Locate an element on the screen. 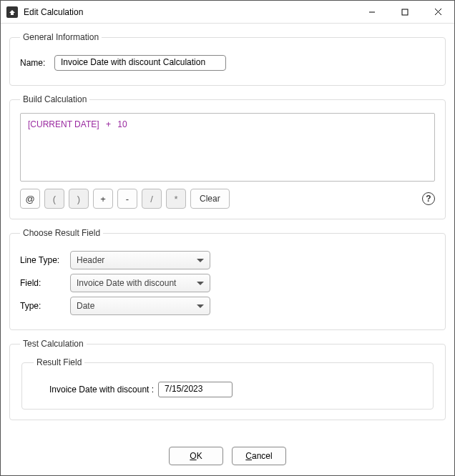 The width and height of the screenshot is (455, 476). result-field-value: 7/15/2023 is located at coordinates (195, 390).